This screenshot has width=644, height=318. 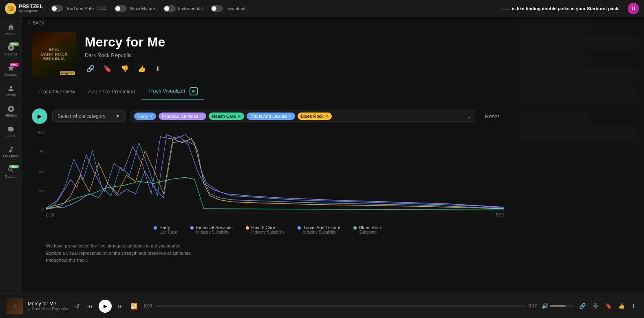 I want to click on app-name: PRETZEL, so click(x=31, y=7).